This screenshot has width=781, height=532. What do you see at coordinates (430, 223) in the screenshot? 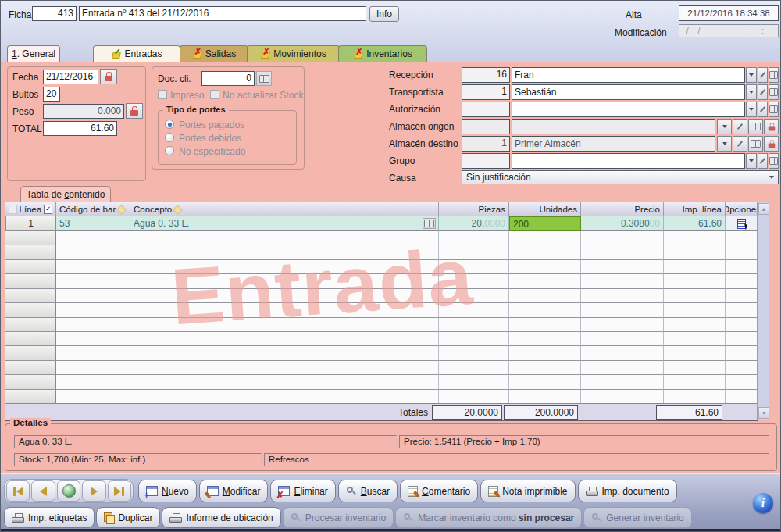
I see `concepto-lookup-button` at bounding box center [430, 223].